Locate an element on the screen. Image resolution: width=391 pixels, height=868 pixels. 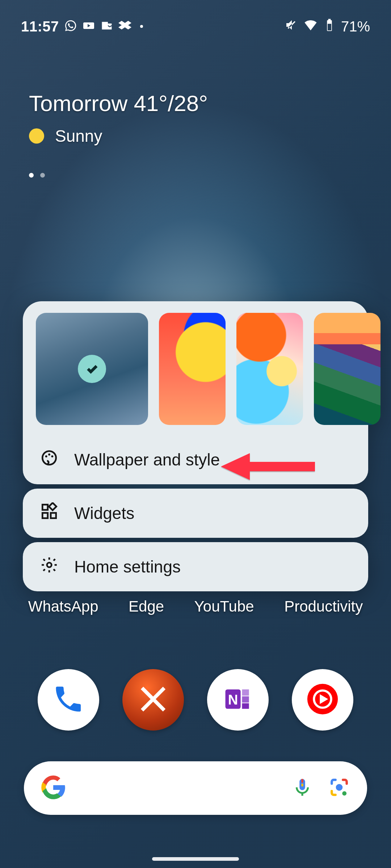
weather-headline: Tomorrow 41°/28° is located at coordinates (118, 103).